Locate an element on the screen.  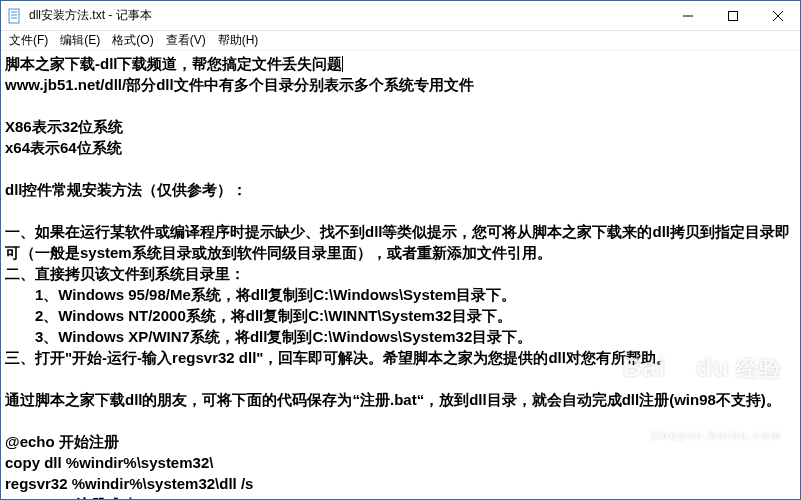
notepad-icon is located at coordinates (15, 16).